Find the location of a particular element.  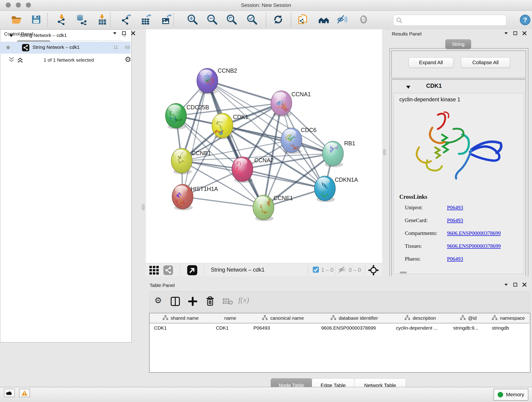

collapse-all-button: Collapse All is located at coordinates (486, 63).